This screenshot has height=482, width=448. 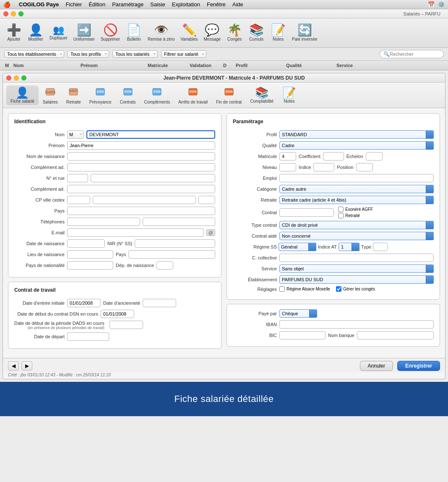 What do you see at coordinates (357, 178) in the screenshot?
I see `emploi-input` at bounding box center [357, 178].